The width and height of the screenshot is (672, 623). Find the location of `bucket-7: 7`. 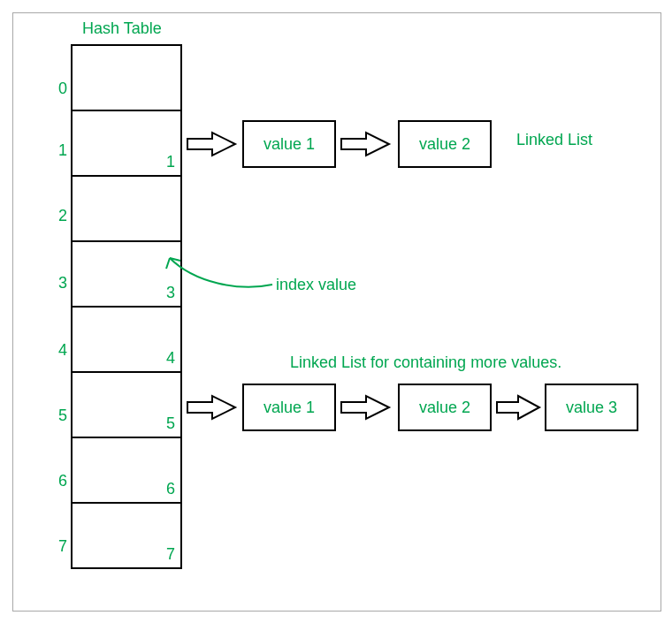

bucket-7: 7 is located at coordinates (126, 536).